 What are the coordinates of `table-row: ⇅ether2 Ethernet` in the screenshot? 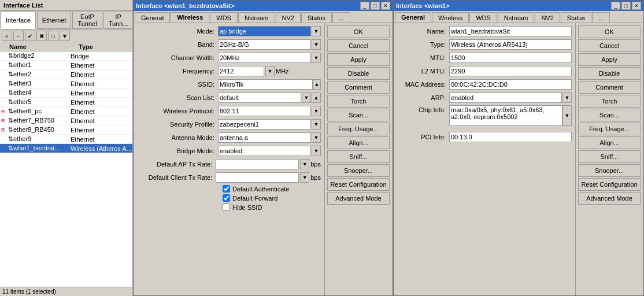 It's located at (66, 75).